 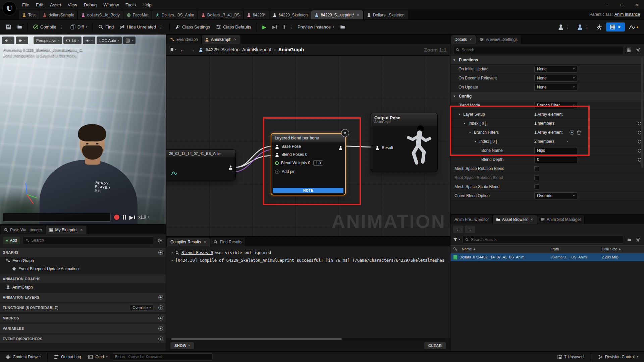 What do you see at coordinates (547, 257) in the screenshot?
I see `asset-row: Dollars_8724452...14_07_41_BS_Anim /Game…` at bounding box center [547, 257].